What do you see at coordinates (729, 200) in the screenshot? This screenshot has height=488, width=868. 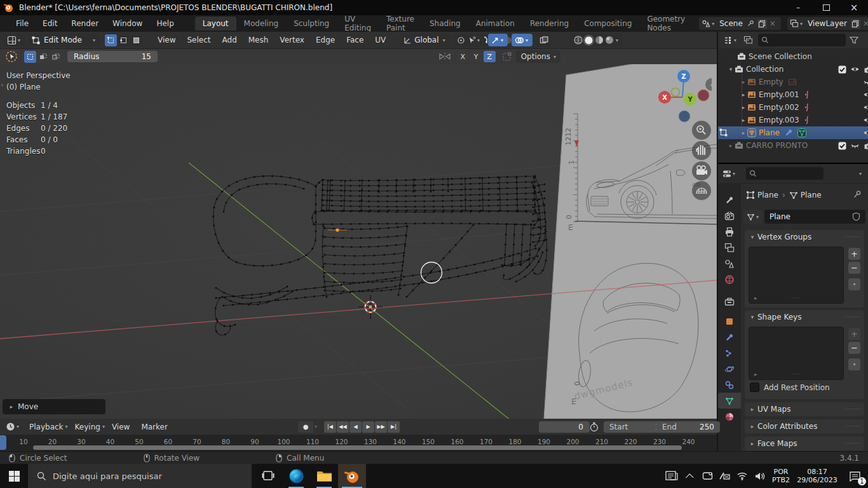 I see `properties-tab-tool` at bounding box center [729, 200].